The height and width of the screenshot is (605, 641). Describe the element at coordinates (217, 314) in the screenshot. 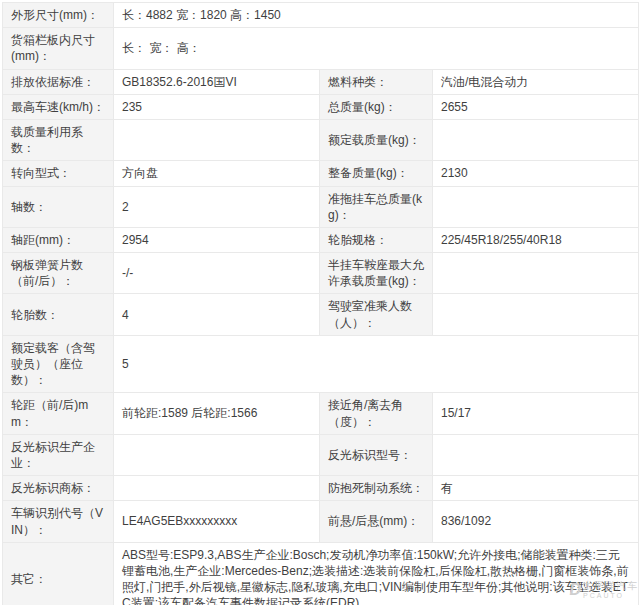

I see `spec-value: 4` at that location.